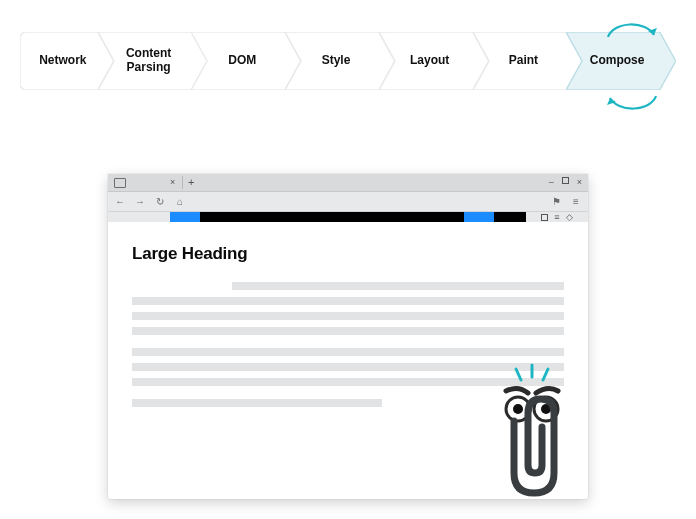  What do you see at coordinates (544, 218) in the screenshot?
I see `gutter-box-icon` at bounding box center [544, 218].